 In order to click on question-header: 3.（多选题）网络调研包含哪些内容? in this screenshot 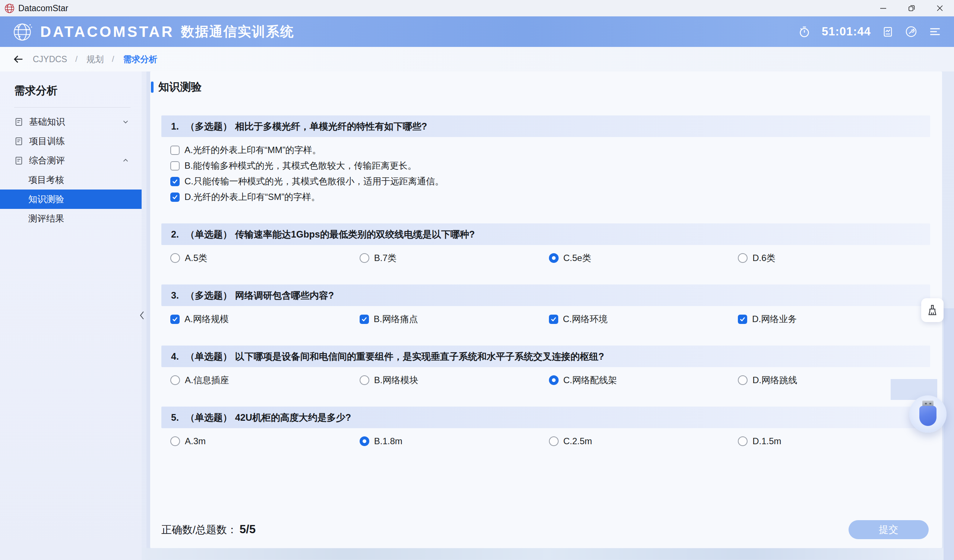, I will do `click(546, 295)`.